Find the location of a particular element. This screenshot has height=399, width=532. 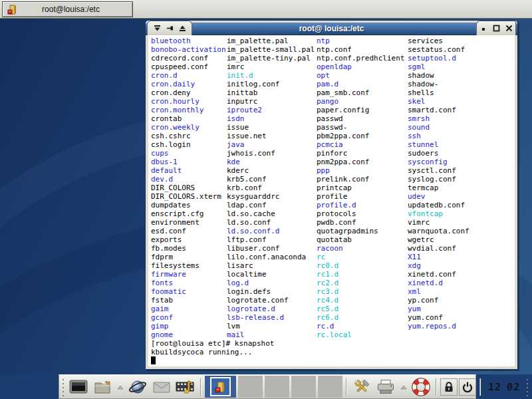

file-entry: dumpdates is located at coordinates (189, 205).